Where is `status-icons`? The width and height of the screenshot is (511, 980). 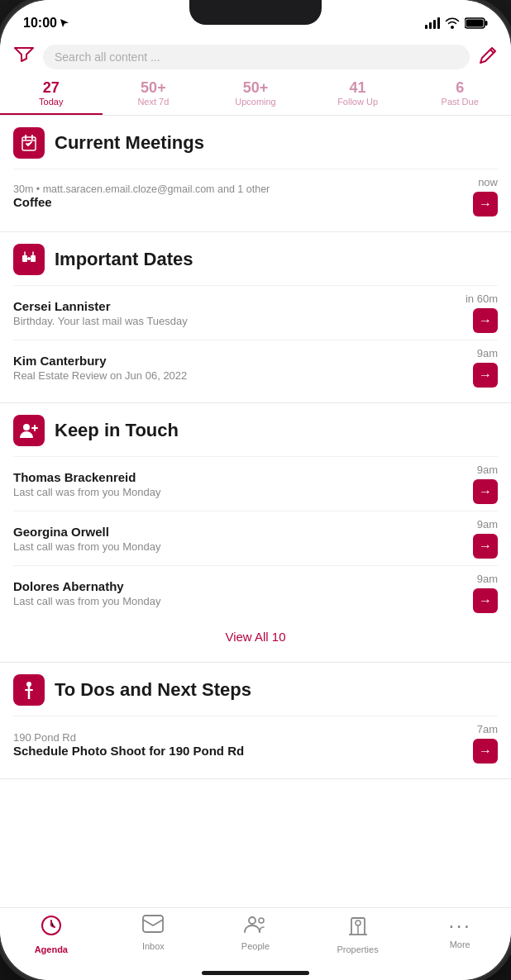
status-icons is located at coordinates (456, 23).